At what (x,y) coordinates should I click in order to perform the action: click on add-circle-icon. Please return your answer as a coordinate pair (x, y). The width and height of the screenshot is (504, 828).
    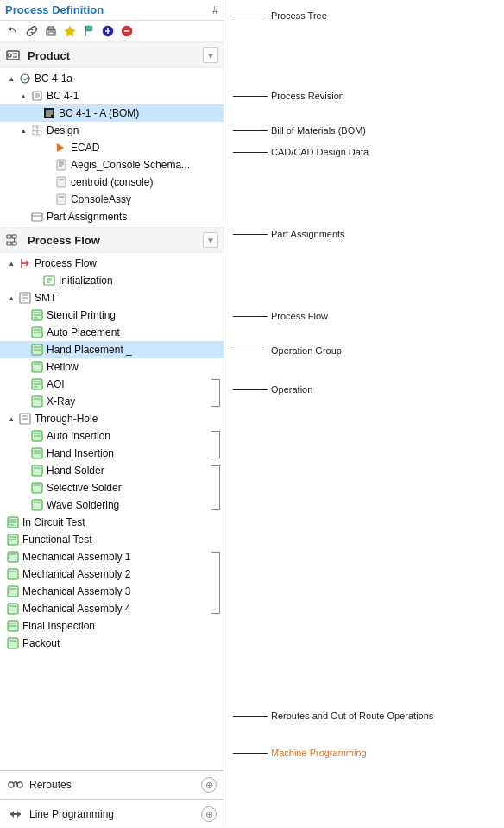
    Looking at the image, I should click on (108, 31).